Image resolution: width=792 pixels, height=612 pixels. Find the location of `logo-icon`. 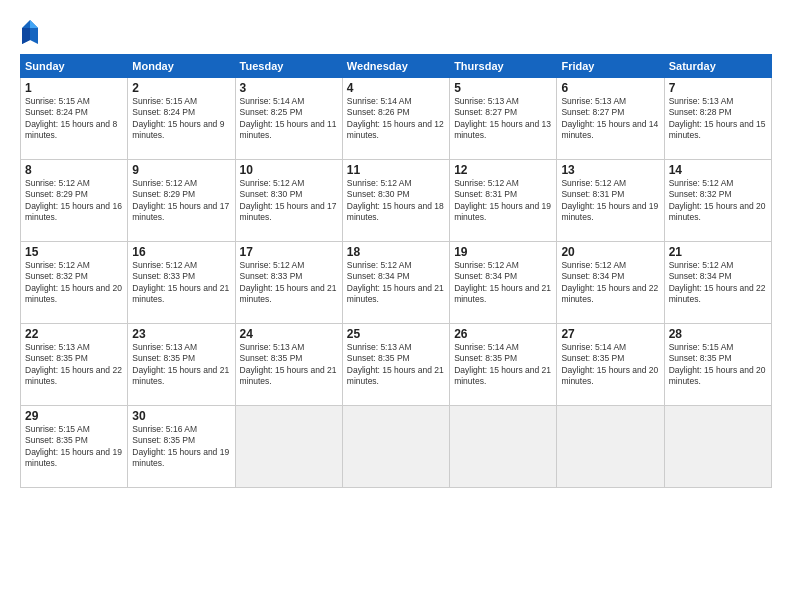

logo-icon is located at coordinates (30, 32).